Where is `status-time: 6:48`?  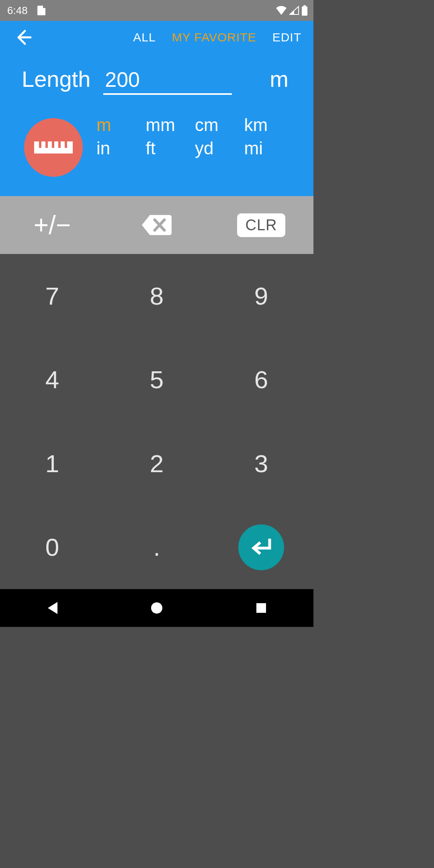
status-time: 6:48 is located at coordinates (18, 10).